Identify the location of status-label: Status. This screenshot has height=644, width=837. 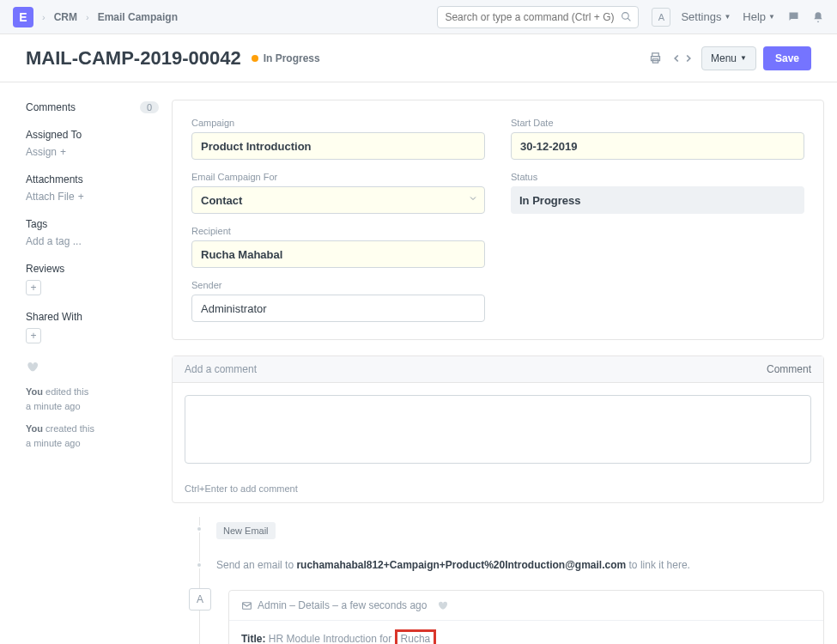
(658, 177).